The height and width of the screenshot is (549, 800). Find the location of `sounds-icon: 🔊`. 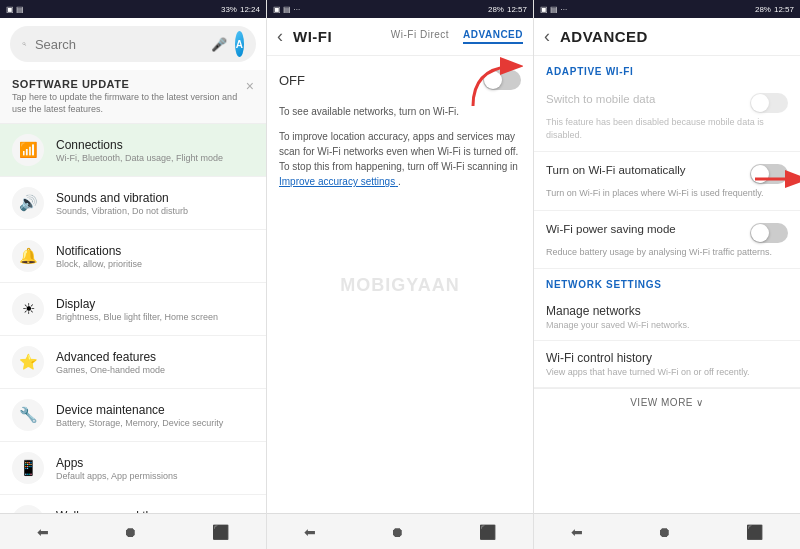

sounds-icon: 🔊 is located at coordinates (28, 203).